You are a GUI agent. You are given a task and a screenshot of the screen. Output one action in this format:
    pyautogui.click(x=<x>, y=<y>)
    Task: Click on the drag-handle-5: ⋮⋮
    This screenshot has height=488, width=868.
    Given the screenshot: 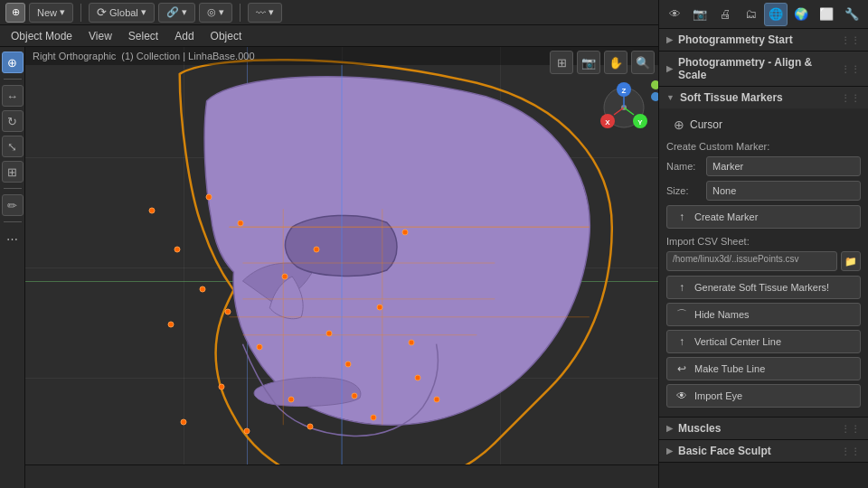 What is the action you would take?
    pyautogui.click(x=851, y=452)
    